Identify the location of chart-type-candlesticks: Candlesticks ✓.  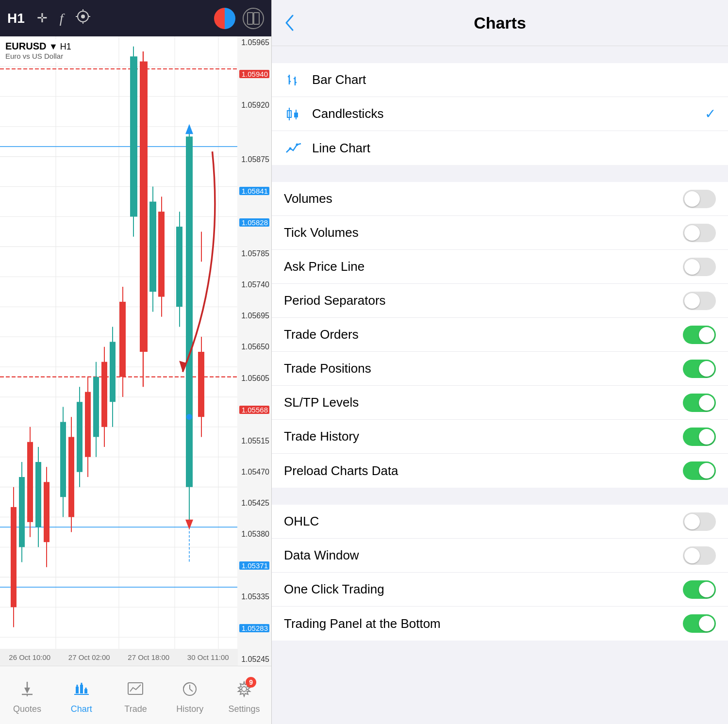
(500, 114).